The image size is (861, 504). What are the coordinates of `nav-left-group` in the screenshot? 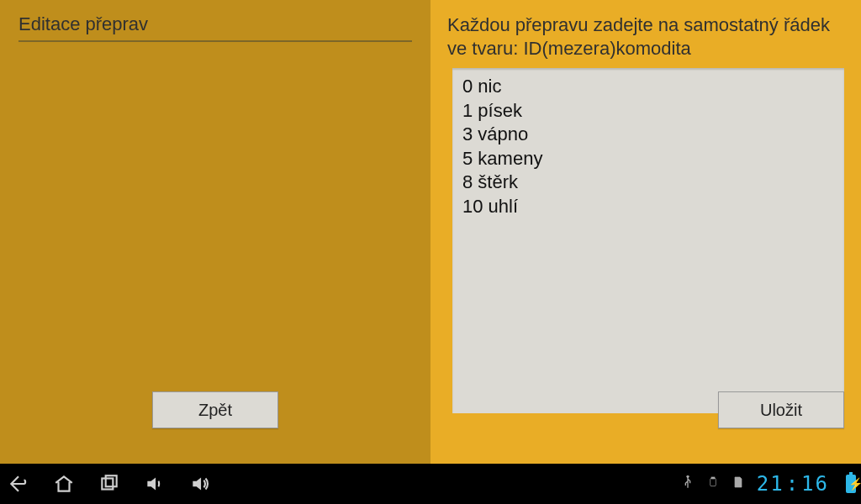 It's located at (109, 484).